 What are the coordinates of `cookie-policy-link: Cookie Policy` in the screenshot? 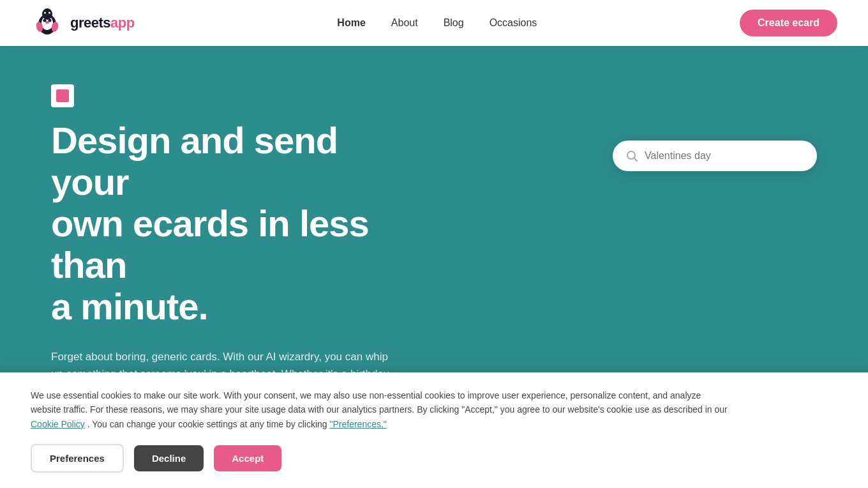 It's located at (57, 424).